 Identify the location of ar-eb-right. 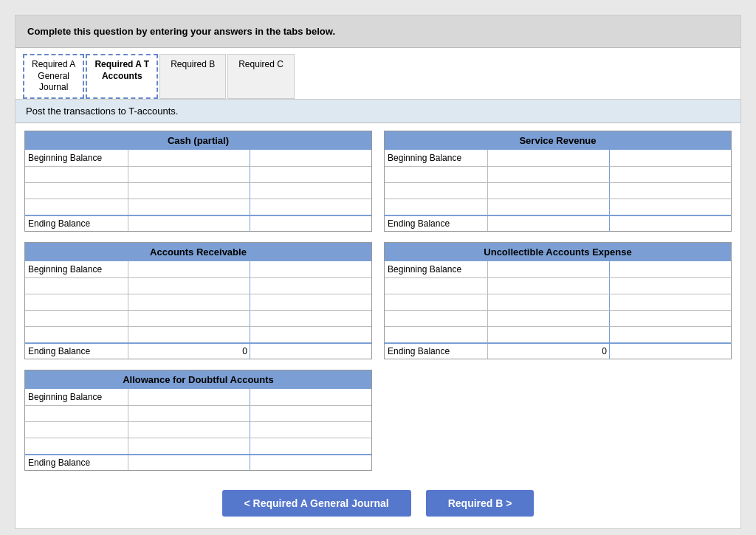
(311, 351).